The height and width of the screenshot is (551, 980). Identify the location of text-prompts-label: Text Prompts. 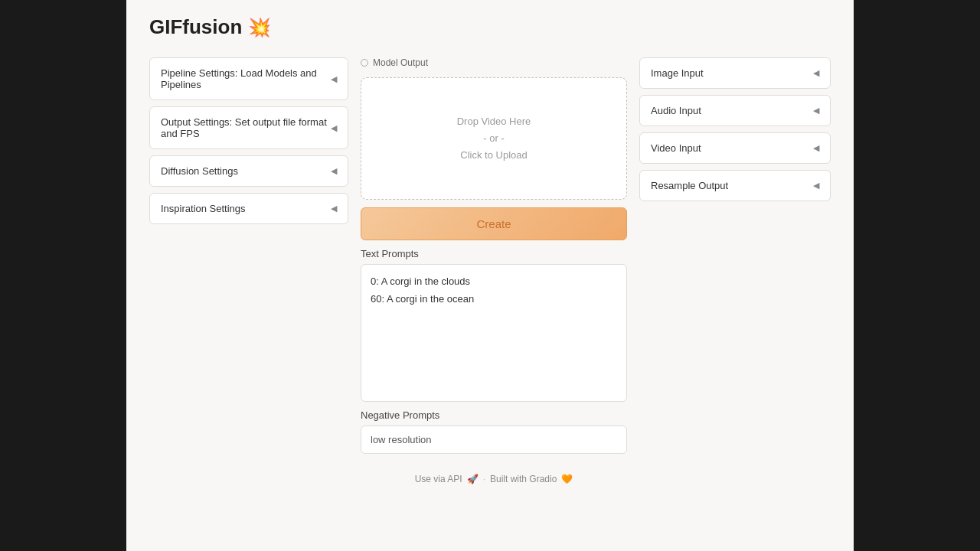
(494, 254).